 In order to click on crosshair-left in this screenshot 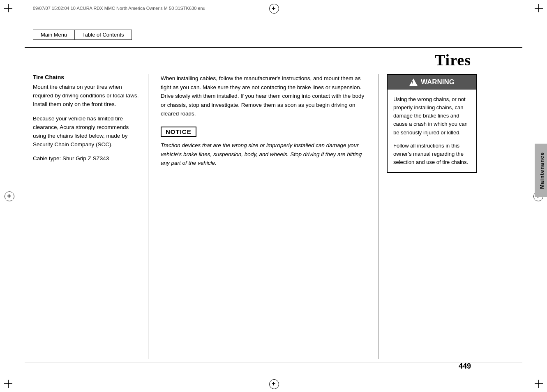, I will do `click(9, 196)`.